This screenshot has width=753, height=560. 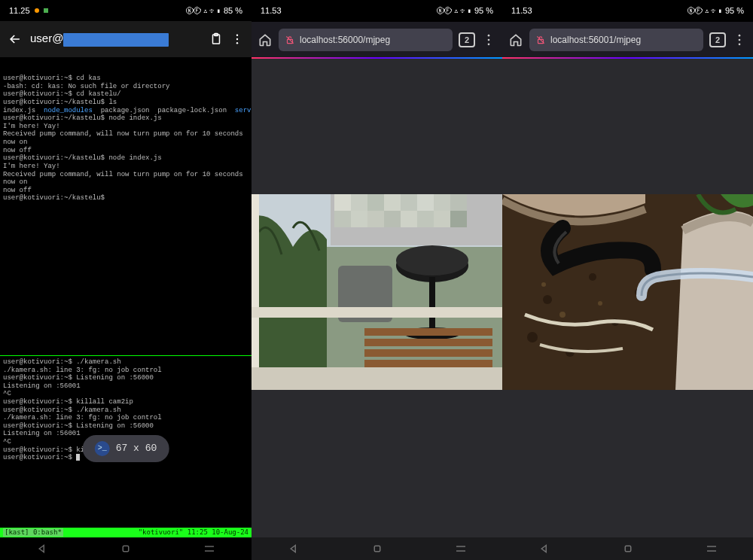 What do you see at coordinates (20, 11) in the screenshot?
I see `clock: 11.25` at bounding box center [20, 11].